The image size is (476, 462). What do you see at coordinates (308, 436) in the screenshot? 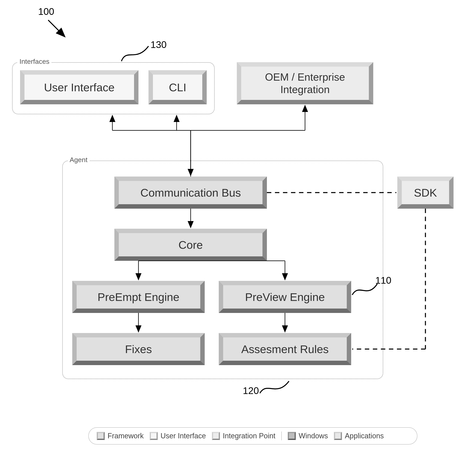
I see `legend-item-windows: Windows` at bounding box center [308, 436].